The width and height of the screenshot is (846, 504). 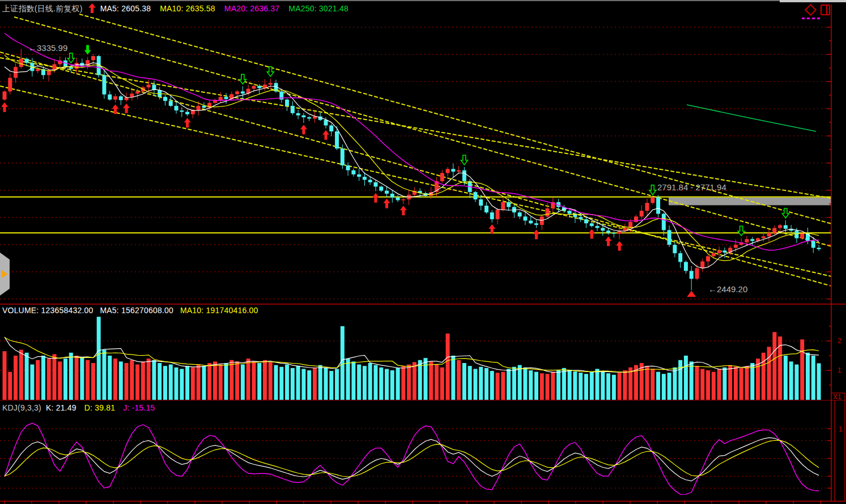 What do you see at coordinates (22, 408) in the screenshot?
I see `kdj-title: KDJ(9,3,3)` at bounding box center [22, 408].